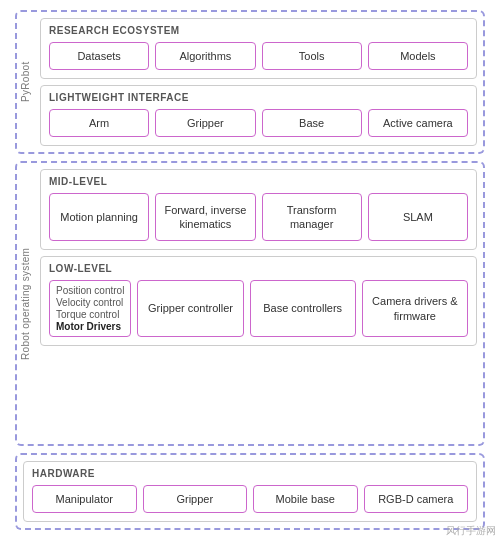  Describe the element at coordinates (418, 123) in the screenshot. I see `lightweight-item-activecam: Active camera` at that location.